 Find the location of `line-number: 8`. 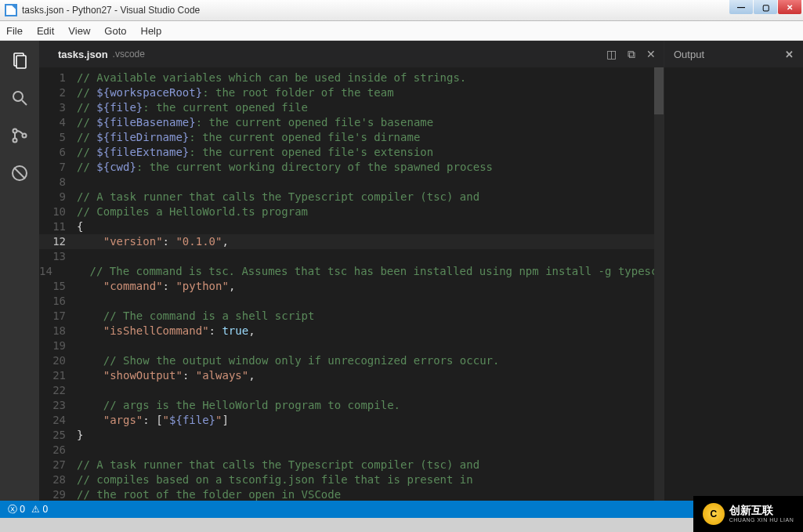

line-number: 8 is located at coordinates (58, 182).